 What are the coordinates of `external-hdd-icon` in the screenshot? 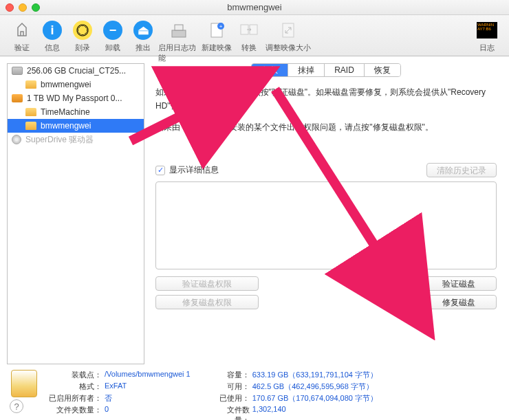 It's located at (17, 98).